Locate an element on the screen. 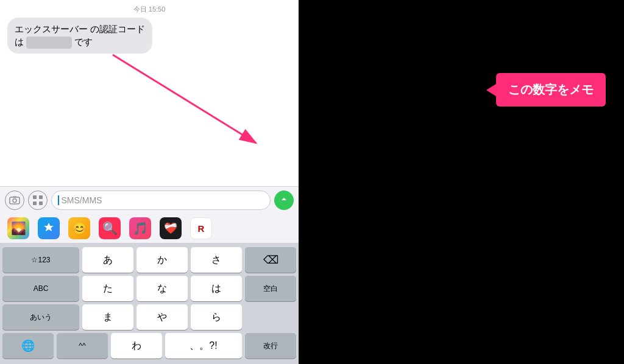  key-delete: ⌫ is located at coordinates (271, 260).